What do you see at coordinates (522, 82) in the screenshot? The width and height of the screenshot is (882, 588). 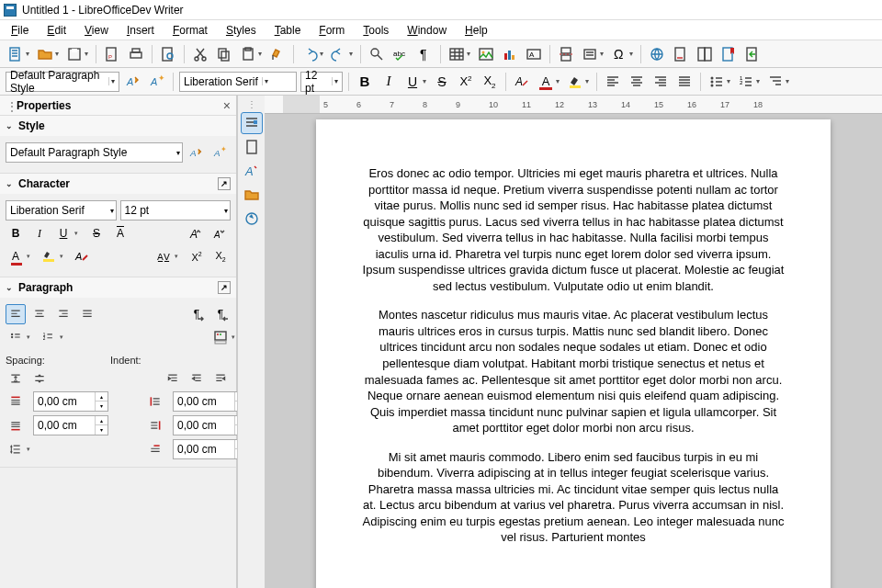 I see `clear-formatting-button: A` at bounding box center [522, 82].